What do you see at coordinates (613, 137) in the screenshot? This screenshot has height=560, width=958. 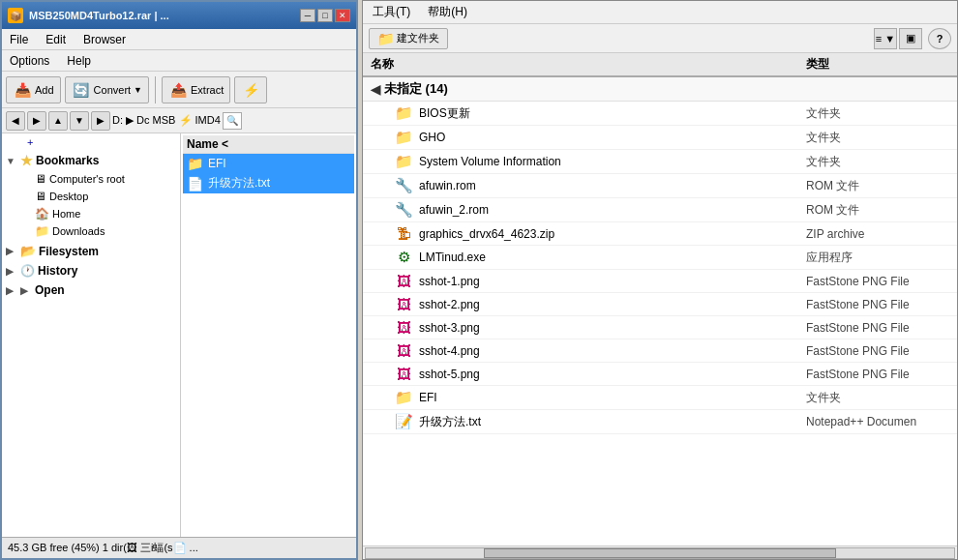 I see `gho-name: GHO` at bounding box center [613, 137].